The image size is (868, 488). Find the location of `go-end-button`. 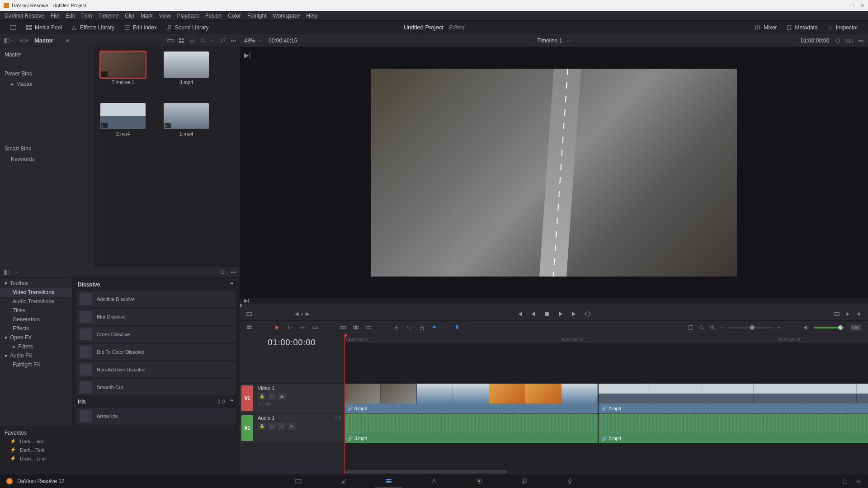

go-end-button is located at coordinates (574, 314).